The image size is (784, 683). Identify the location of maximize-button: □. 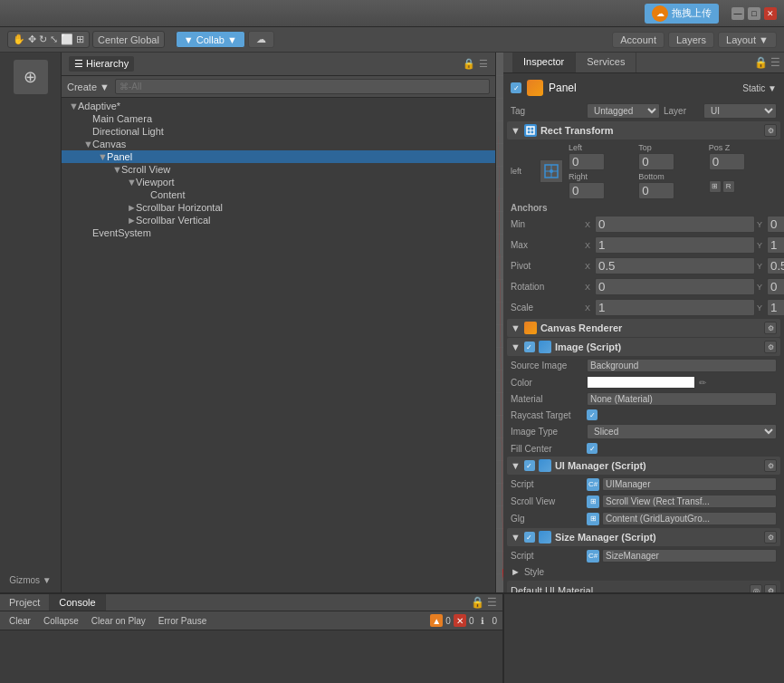
(754, 14).